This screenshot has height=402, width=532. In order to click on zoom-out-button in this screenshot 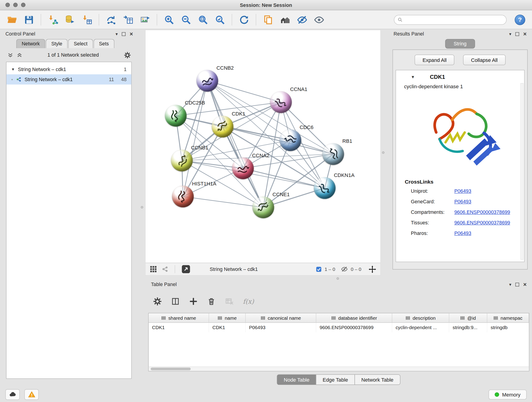, I will do `click(186, 20)`.